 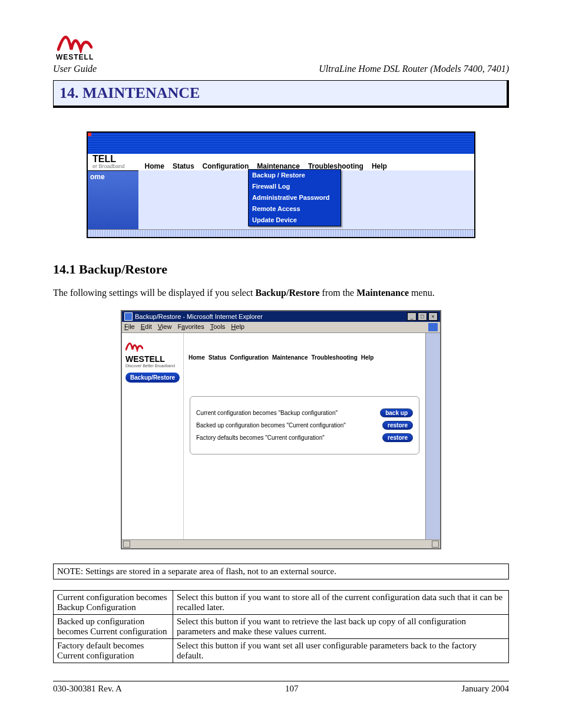 What do you see at coordinates (281, 572) in the screenshot?
I see `note-box: NOTE: Settings are stored in a separate …` at bounding box center [281, 572].